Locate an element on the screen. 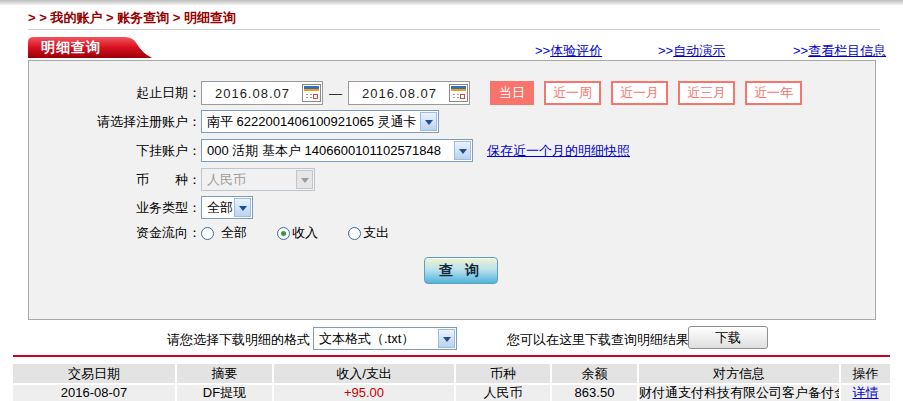 The height and width of the screenshot is (401, 903). date-to-input: 2016.08.07 is located at coordinates (409, 93).